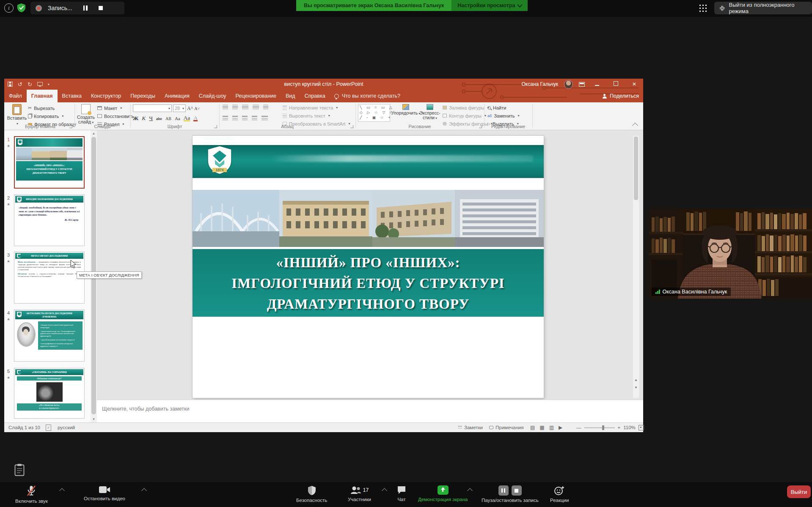 This screenshot has height=507, width=812. I want to click on find-button: Найти, so click(504, 107).